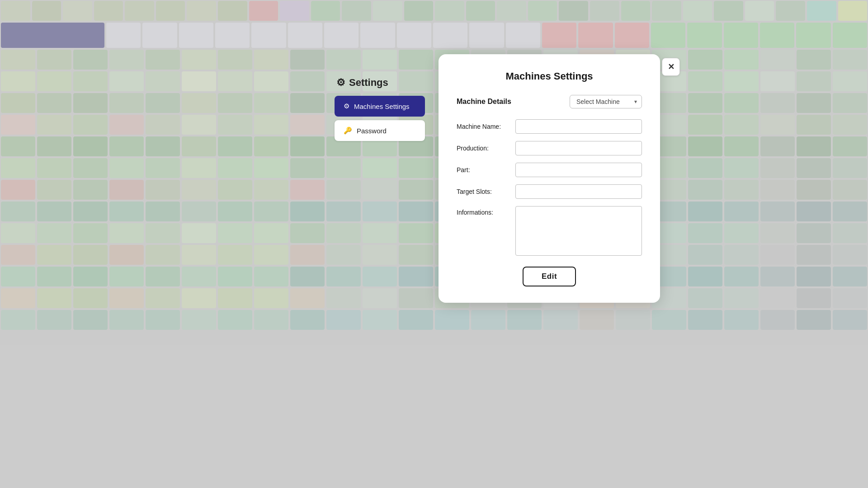  I want to click on close-button: ✕, so click(671, 67).